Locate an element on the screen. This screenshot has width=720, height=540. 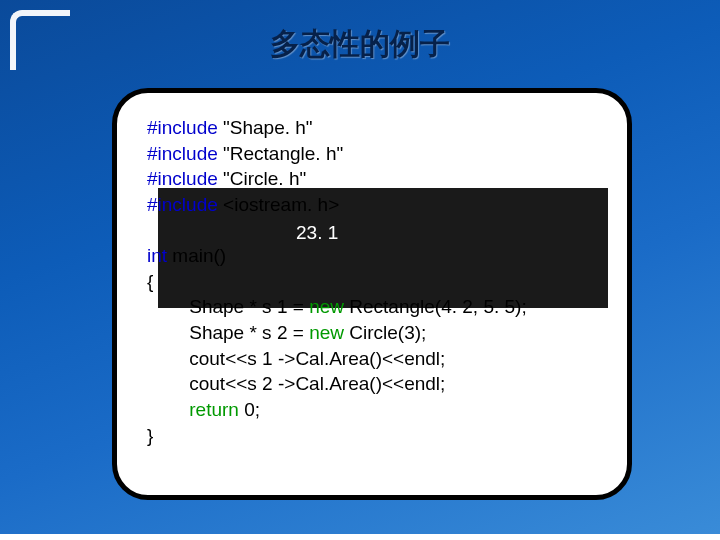
code-line-4: #include <iostream. h> is located at coordinates (243, 204).